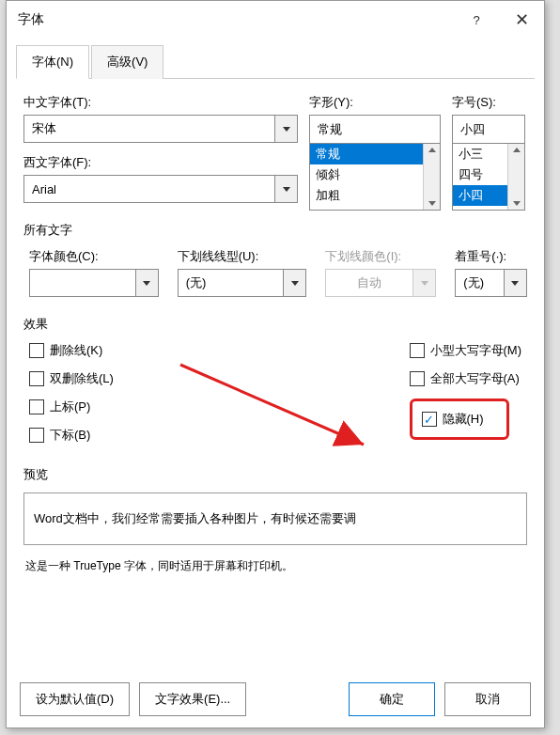 The image size is (560, 735). I want to click on size-label: 字号(S):, so click(489, 102).